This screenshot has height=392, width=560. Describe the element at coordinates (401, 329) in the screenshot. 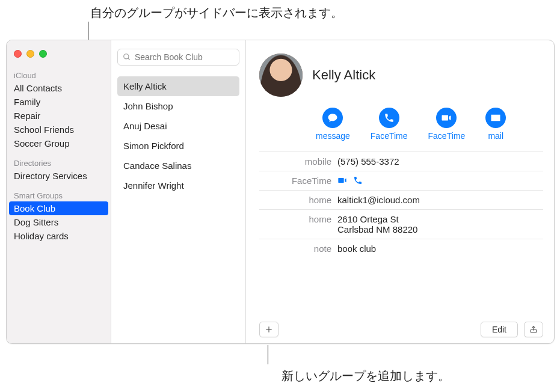

I see `detail-bottom-bar: Edit` at that location.